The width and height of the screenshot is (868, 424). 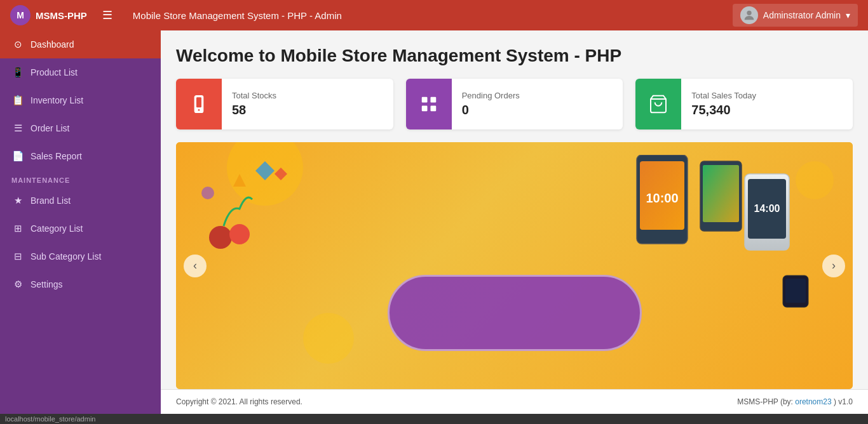 I want to click on footer: Copyright © 2021. All rights reserved. M…, so click(x=515, y=401).